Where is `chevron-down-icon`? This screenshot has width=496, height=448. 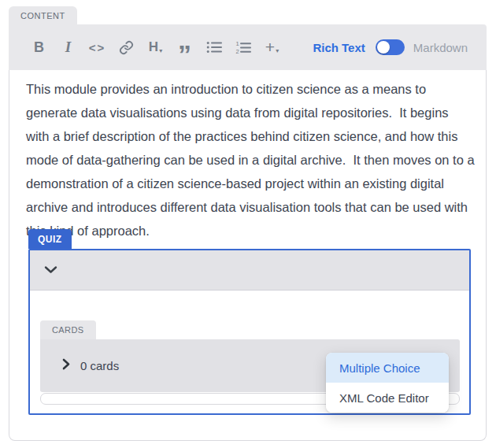 chevron-down-icon is located at coordinates (50, 270).